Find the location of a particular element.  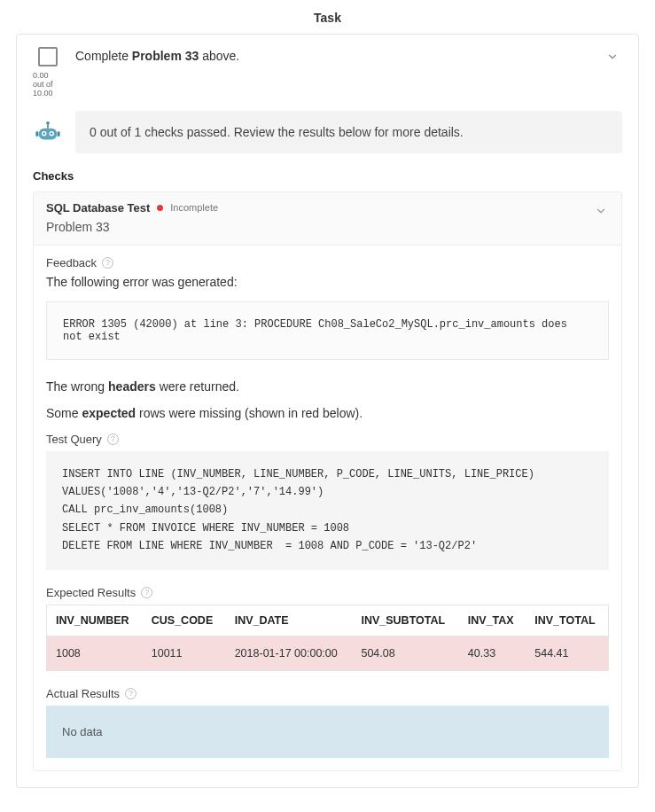

score-max: 10.00 is located at coordinates (43, 93).